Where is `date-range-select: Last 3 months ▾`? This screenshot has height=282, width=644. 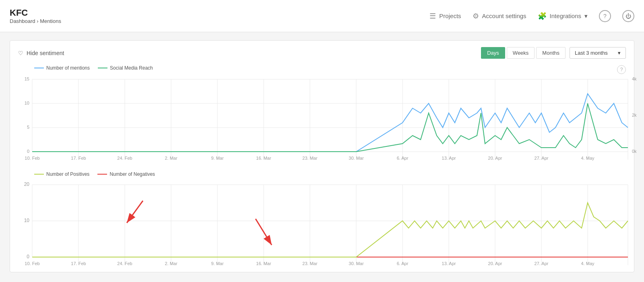 date-range-select: Last 3 months ▾ is located at coordinates (598, 53).